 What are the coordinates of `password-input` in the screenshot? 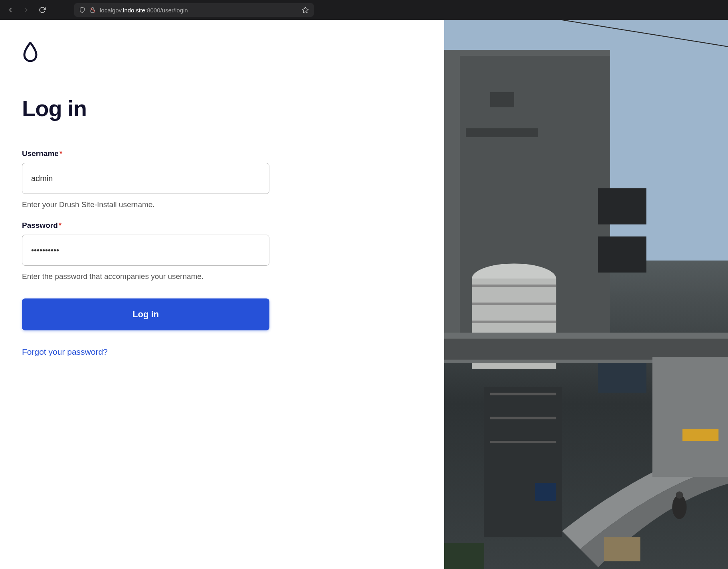 It's located at (146, 250).